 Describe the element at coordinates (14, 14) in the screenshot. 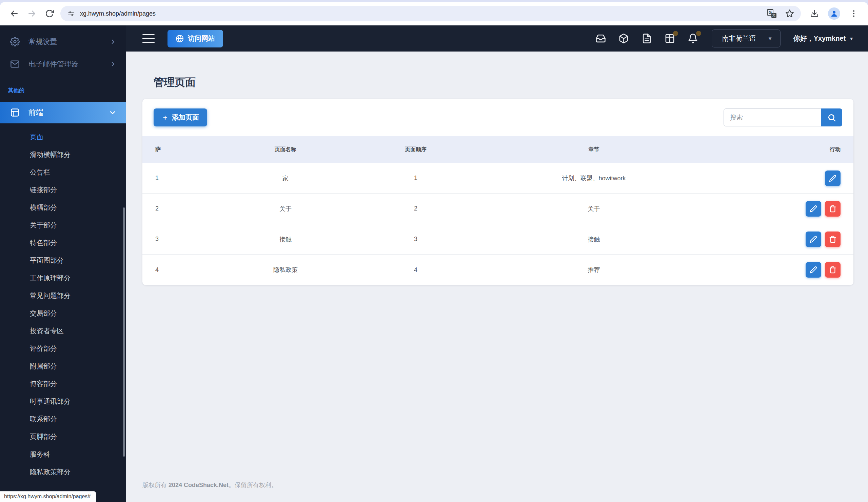

I see `back-icon` at that location.